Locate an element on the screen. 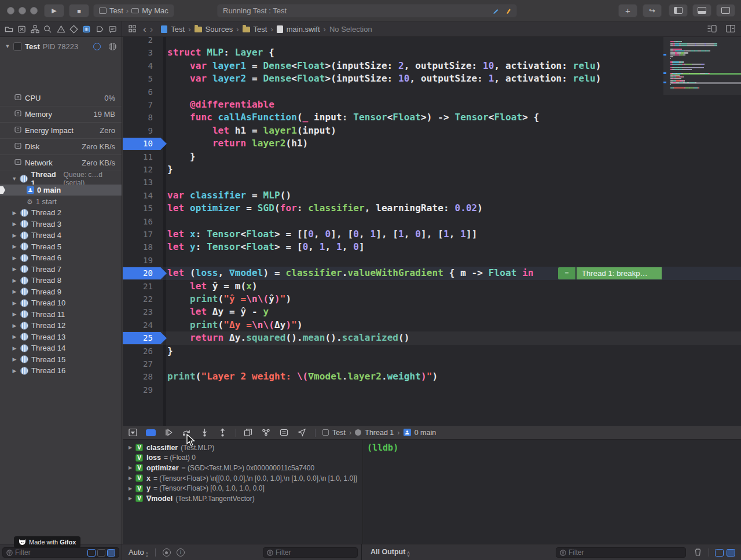 The width and height of the screenshot is (741, 560). variables-filter-field: Filter is located at coordinates (310, 552).